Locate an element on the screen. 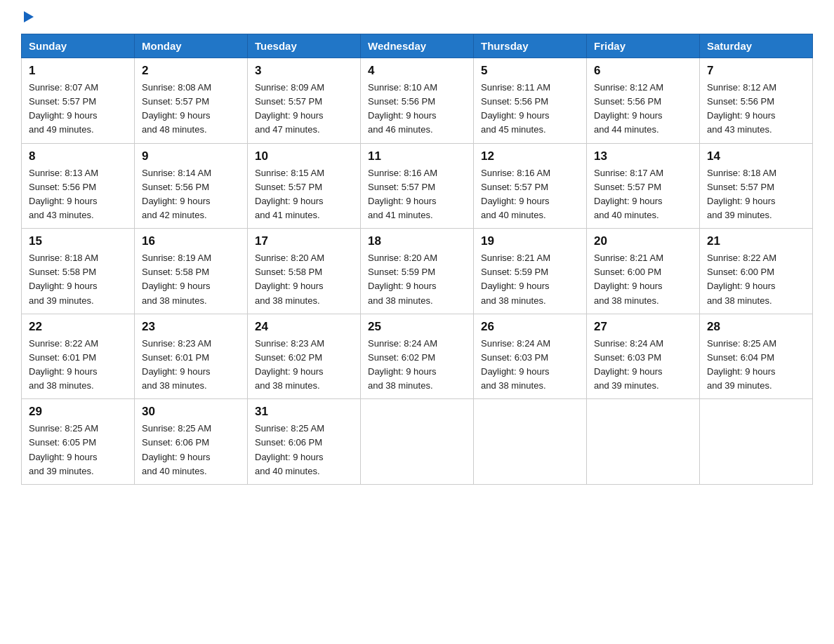 Image resolution: width=834 pixels, height=644 pixels. calendar-cell: 31Sunrise: 8:25 AMSunset: 6:06 PMDayligh… is located at coordinates (305, 442).